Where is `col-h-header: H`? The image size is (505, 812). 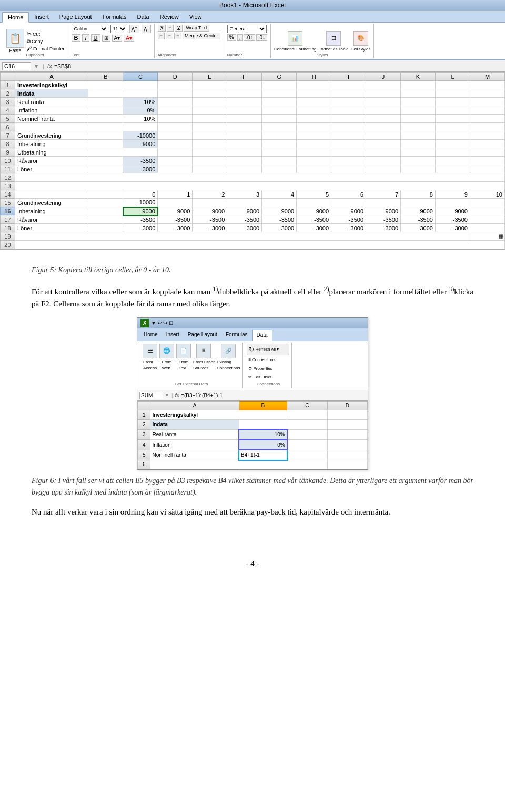 col-h-header: H is located at coordinates (314, 77).